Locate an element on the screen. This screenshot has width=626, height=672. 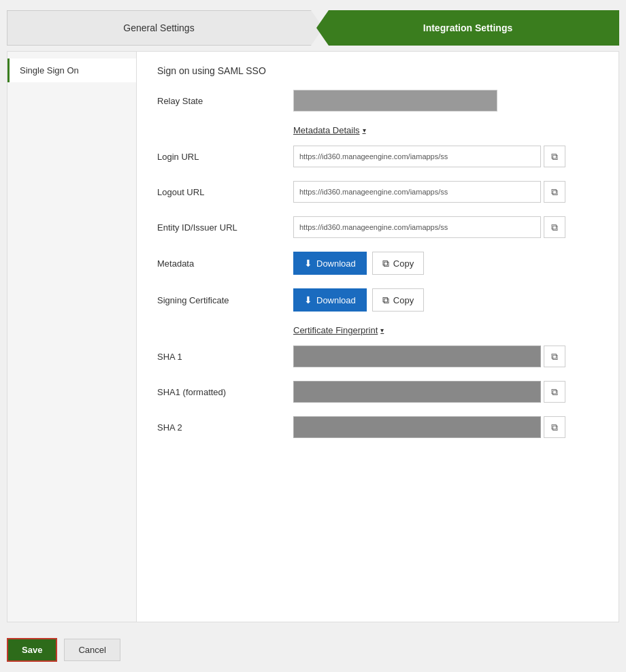
logout-url-input is located at coordinates (417, 192).